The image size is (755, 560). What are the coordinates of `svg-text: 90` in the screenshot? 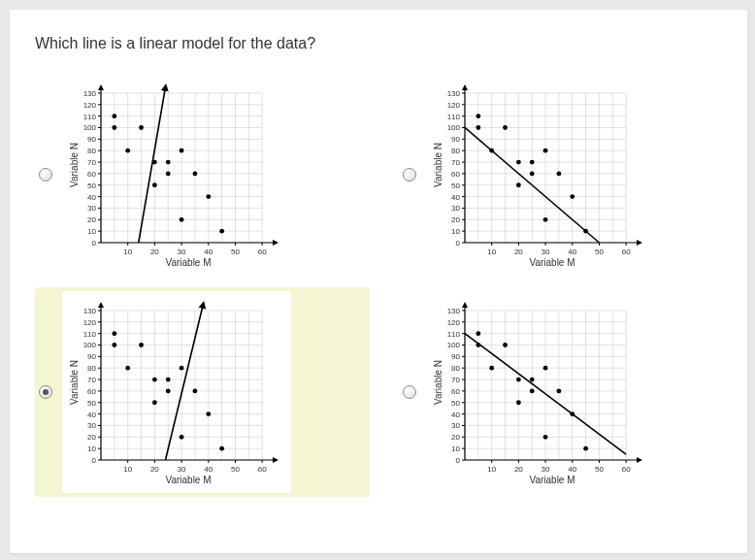 It's located at (456, 140).